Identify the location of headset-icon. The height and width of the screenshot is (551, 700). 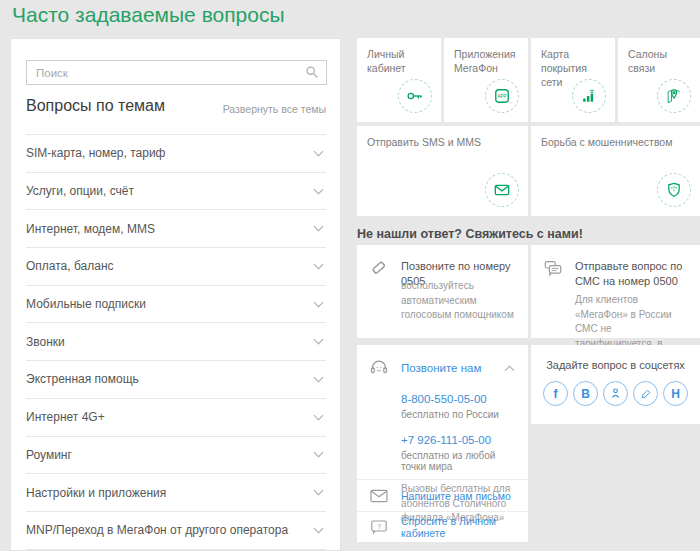
(379, 368).